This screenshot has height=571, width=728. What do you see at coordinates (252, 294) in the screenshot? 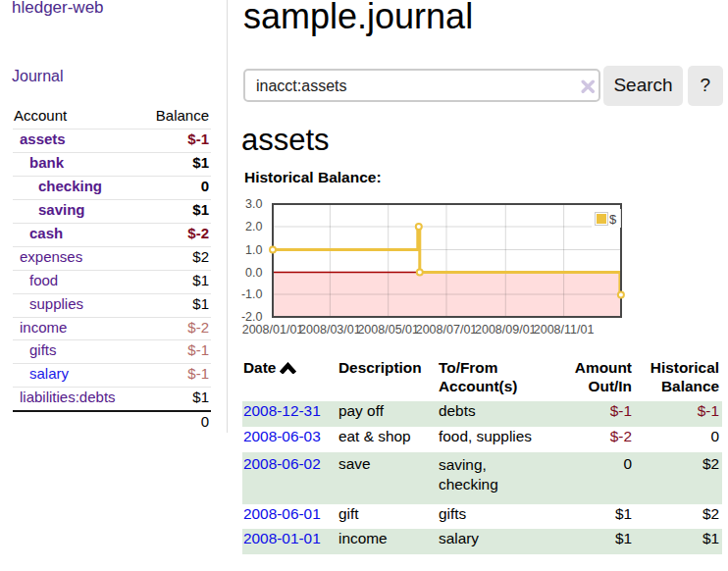
I see `svg-text: -1.0` at bounding box center [252, 294].